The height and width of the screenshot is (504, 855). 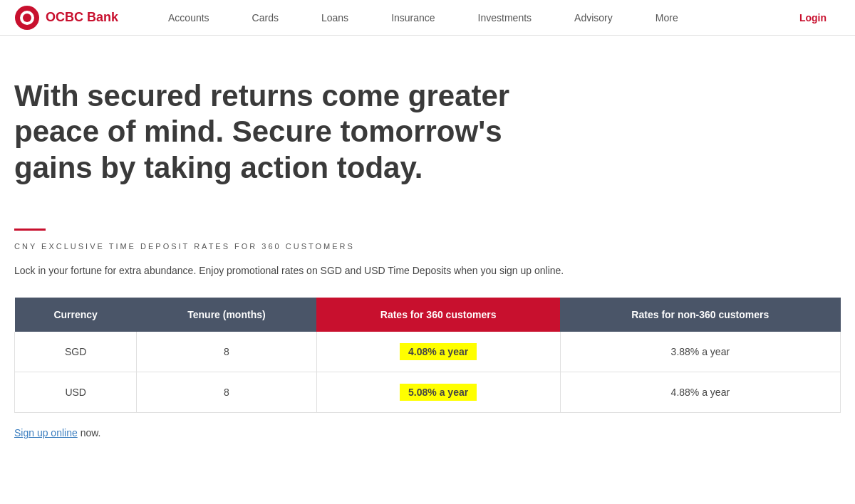 I want to click on brand-logo: OCBC Bank, so click(x=66, y=18).